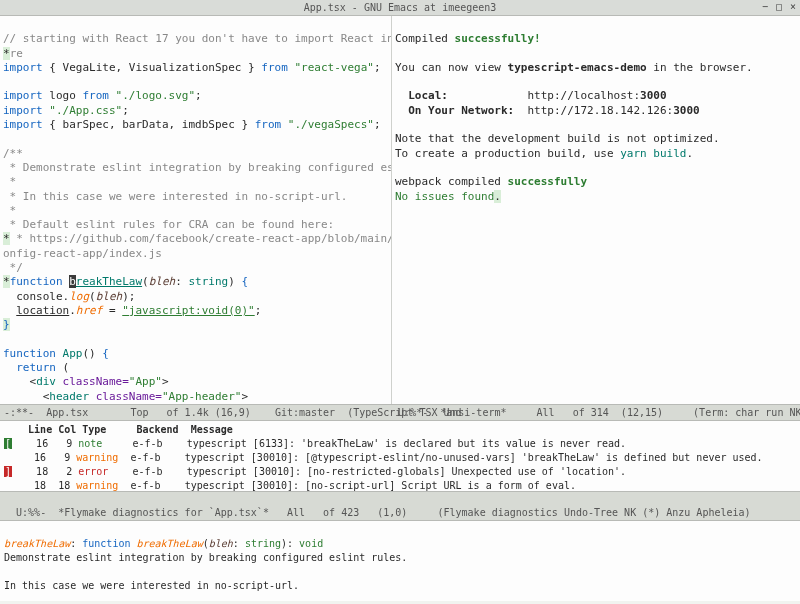 The image size is (800, 604). What do you see at coordinates (198, 412) in the screenshot?
I see `modeline-left: -:**- App.tsx Top of 1.4k (16,9) Git:mas…` at bounding box center [198, 412].